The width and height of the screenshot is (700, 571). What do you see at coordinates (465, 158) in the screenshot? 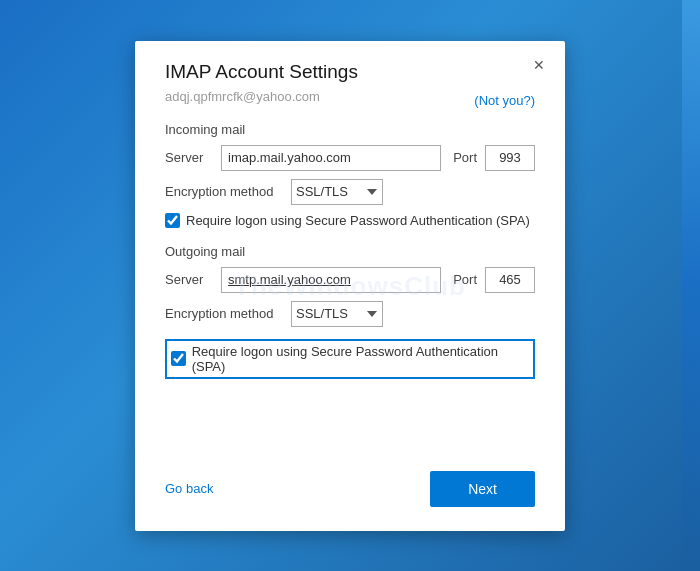
I see `incoming-port-label: Port` at bounding box center [465, 158].